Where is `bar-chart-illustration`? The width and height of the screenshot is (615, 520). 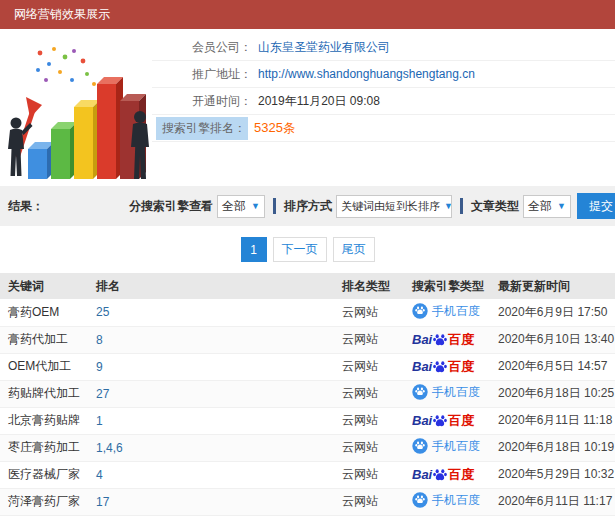
bar-chart-illustration is located at coordinates (76, 110).